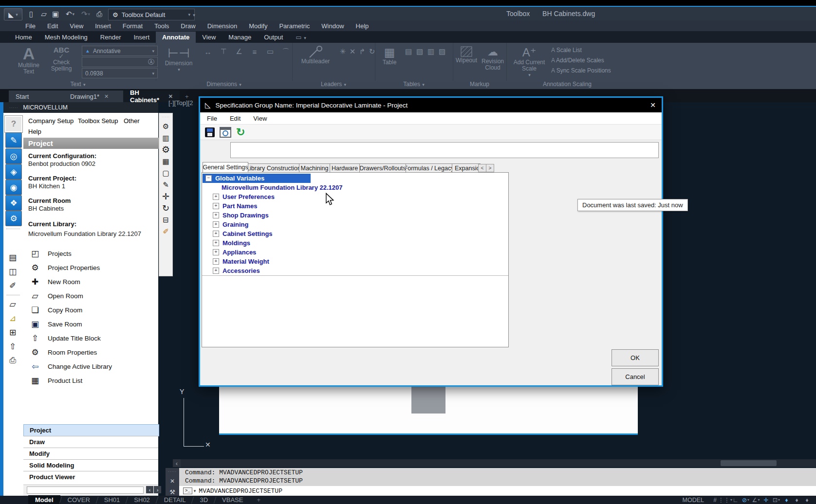 This screenshot has width=816, height=504. What do you see at coordinates (635, 377) in the screenshot?
I see `cancel-button: Cancel` at bounding box center [635, 377].